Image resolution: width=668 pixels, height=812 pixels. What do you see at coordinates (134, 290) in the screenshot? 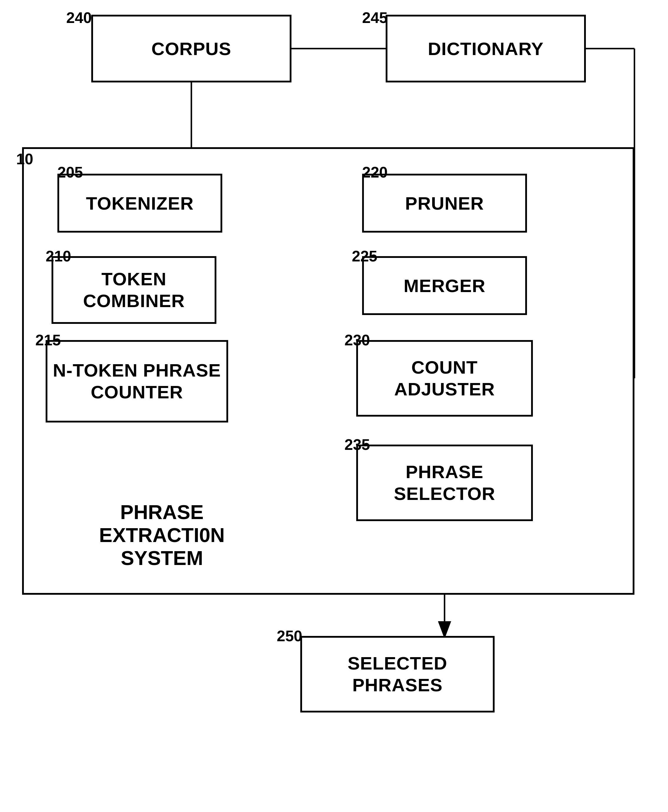
I see `token-combiner-box: TOKENCOMBINER` at bounding box center [134, 290].